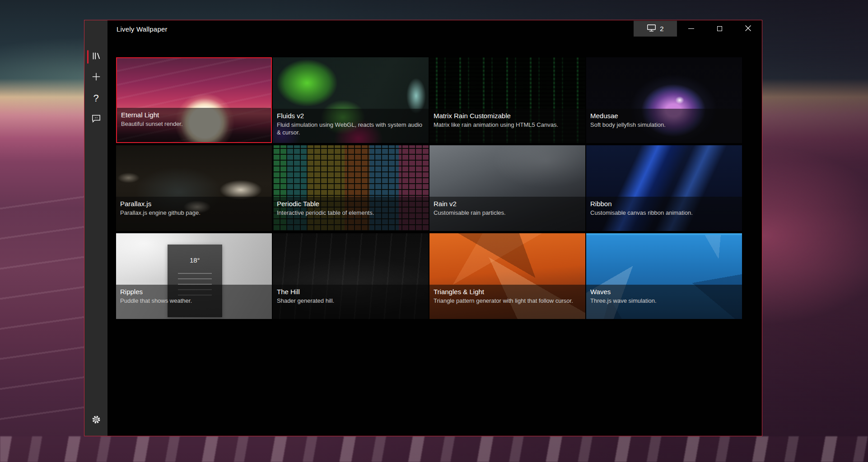  Describe the element at coordinates (88, 57) in the screenshot. I see `active-indicator` at that location.